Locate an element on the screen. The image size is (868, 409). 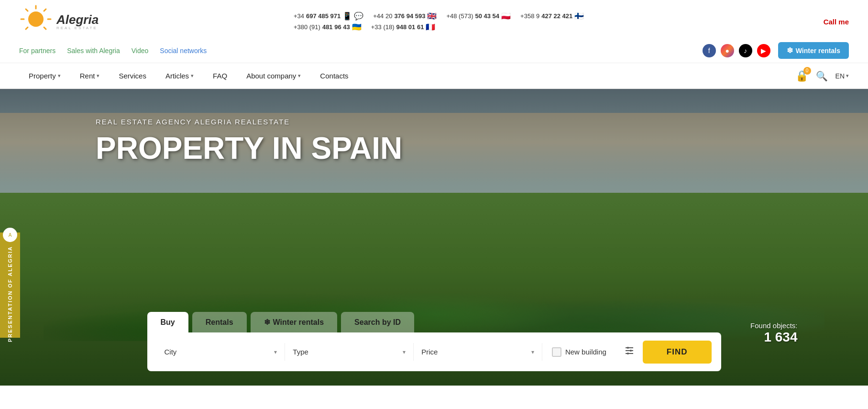
video-link: Video is located at coordinates (140, 51).